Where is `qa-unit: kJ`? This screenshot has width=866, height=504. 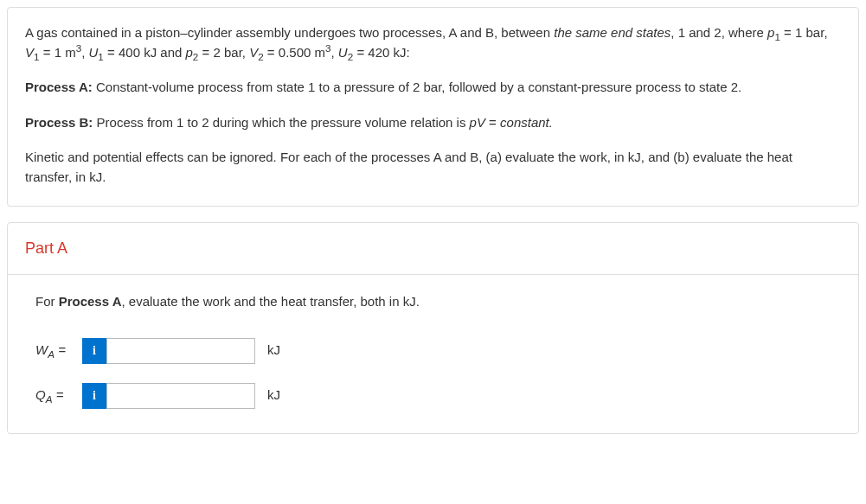 qa-unit: kJ is located at coordinates (273, 396).